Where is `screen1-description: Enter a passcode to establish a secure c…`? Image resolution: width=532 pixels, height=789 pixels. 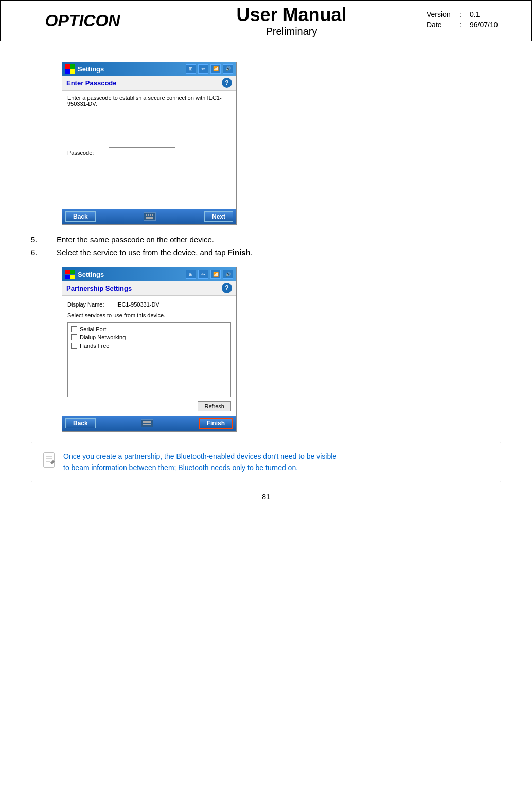
screen1-description: Enter a passcode to establish a secure c… is located at coordinates (149, 101).